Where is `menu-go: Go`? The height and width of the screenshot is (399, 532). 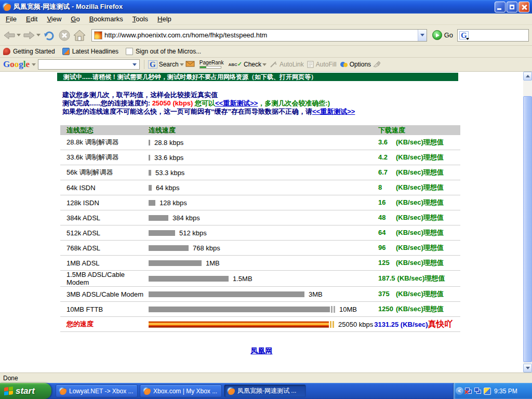
menu-go: Go is located at coordinates (75, 19).